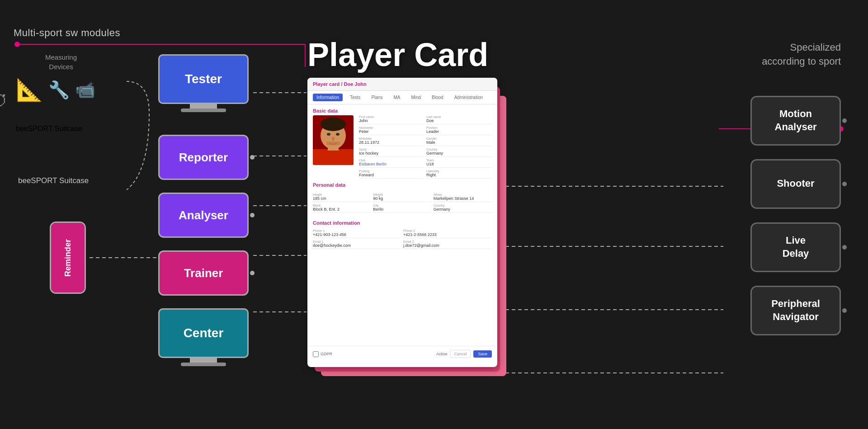  What do you see at coordinates (68, 258) in the screenshot?
I see `reminder-phone: Reminder` at bounding box center [68, 258].